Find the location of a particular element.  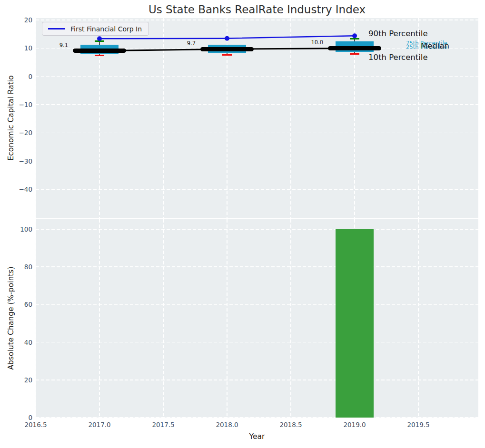

bottom-y-axis-label: Absolute Change (%-points) is located at coordinates (11, 319).